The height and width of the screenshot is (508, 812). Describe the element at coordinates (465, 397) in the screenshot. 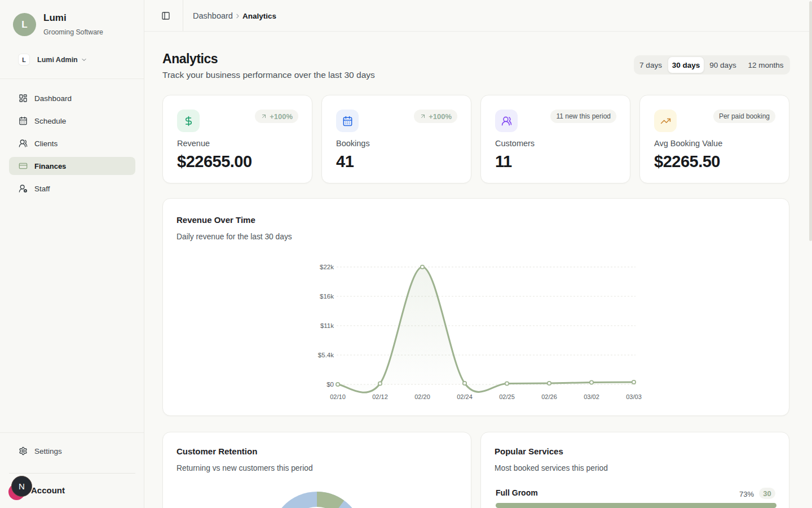

I see `svg-text: 02/24` at that location.